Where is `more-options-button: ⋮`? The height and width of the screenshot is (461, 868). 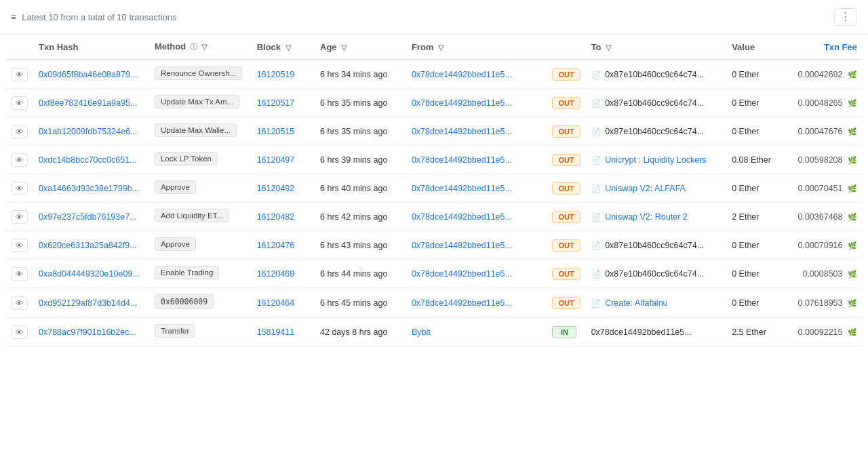 more-options-button: ⋮ is located at coordinates (846, 17).